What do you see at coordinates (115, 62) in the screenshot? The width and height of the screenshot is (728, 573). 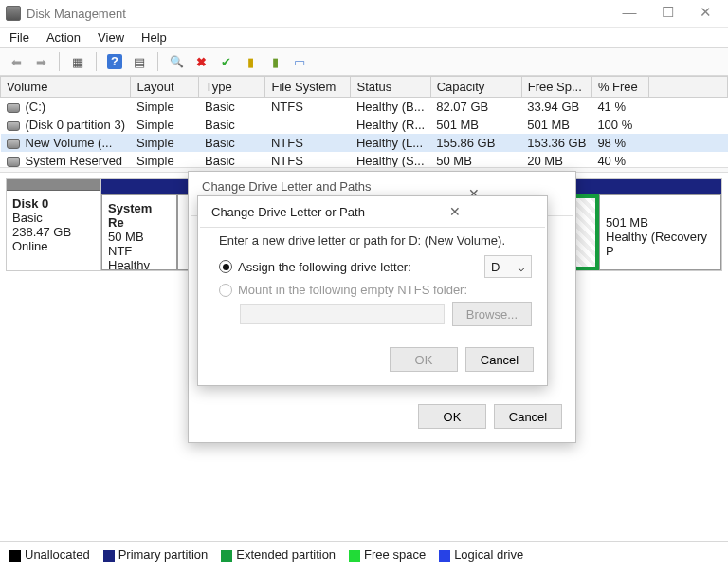 I see `help-button` at bounding box center [115, 62].